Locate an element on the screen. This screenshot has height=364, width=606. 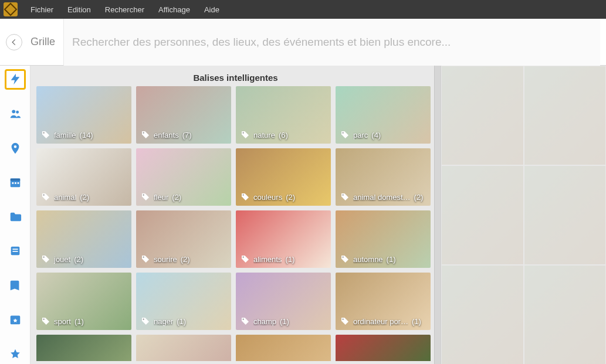
sidebar-people is located at coordinates (15, 114).